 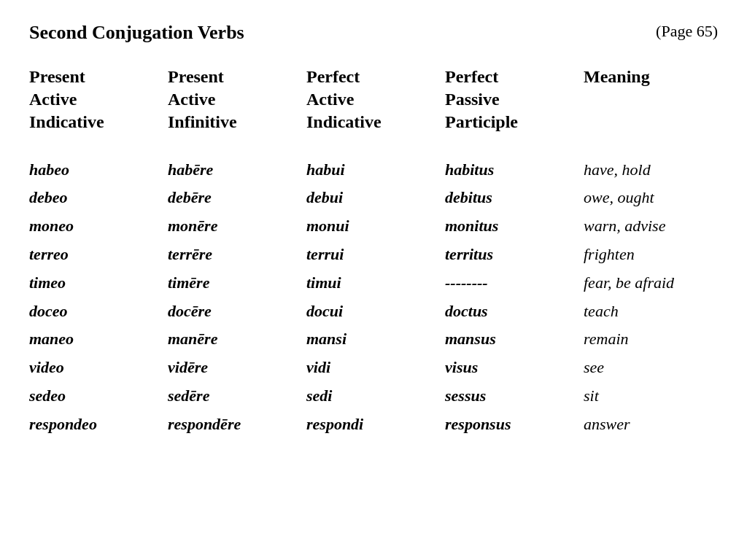 What do you see at coordinates (230, 255) in the screenshot?
I see `cell-3-1: terrēre` at bounding box center [230, 255].